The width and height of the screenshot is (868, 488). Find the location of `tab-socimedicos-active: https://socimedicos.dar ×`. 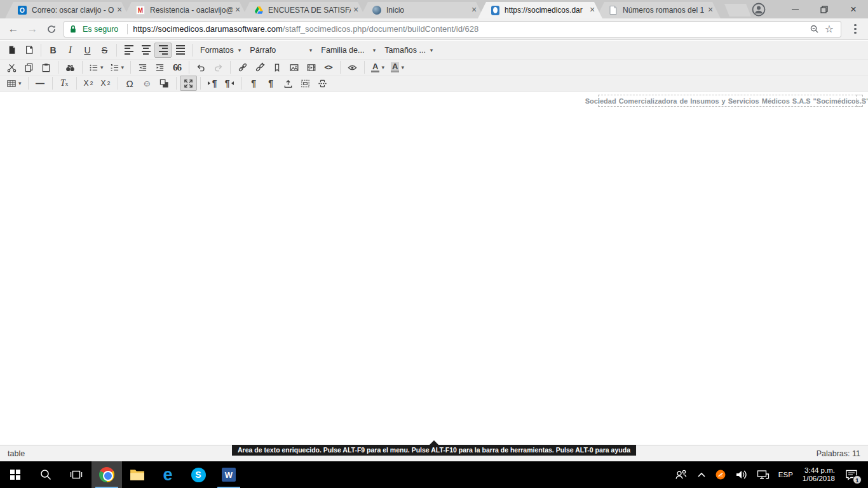

tab-socimedicos-active: https://socimedicos.dar × is located at coordinates (540, 10).